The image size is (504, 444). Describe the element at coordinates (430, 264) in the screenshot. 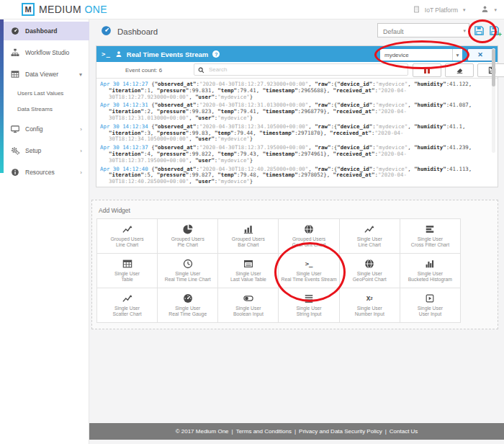

I see `histogram-icon` at that location.